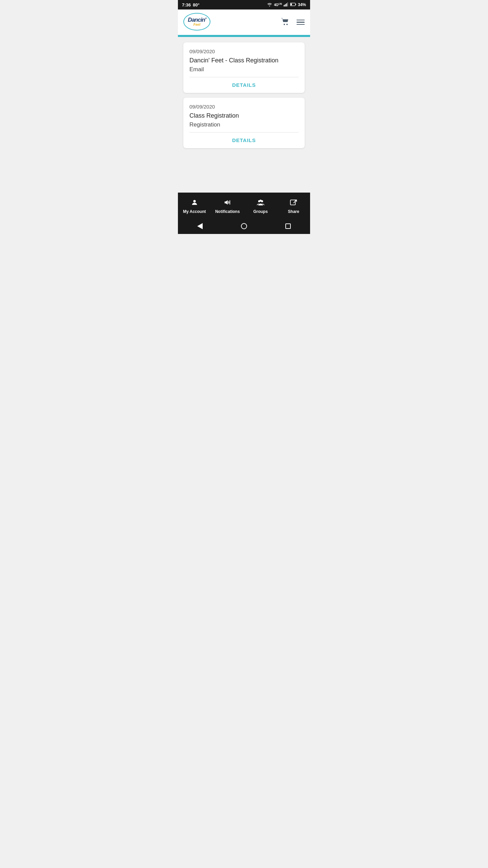  Describe the element at coordinates (301, 22) in the screenshot. I see `menu-button` at that location.